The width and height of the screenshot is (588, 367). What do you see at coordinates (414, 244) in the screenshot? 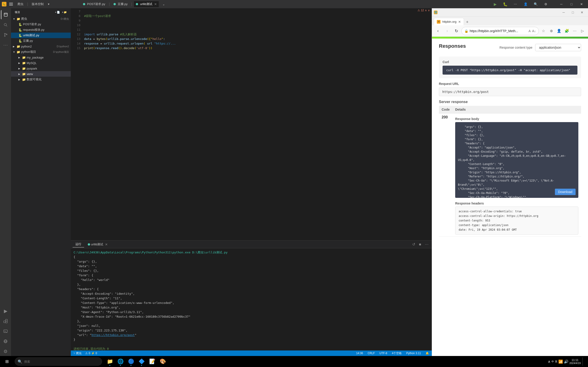
I see `restart-btn: ↺` at bounding box center [414, 244].